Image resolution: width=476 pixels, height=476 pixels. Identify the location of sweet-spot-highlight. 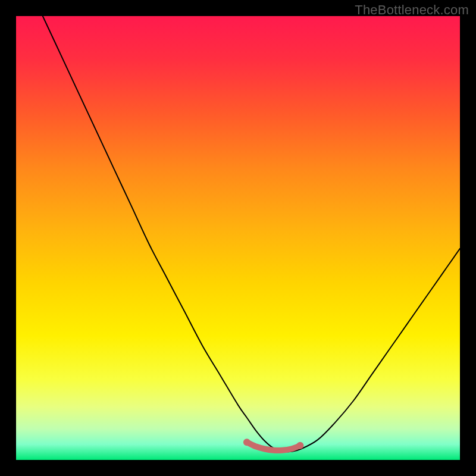
(274, 446).